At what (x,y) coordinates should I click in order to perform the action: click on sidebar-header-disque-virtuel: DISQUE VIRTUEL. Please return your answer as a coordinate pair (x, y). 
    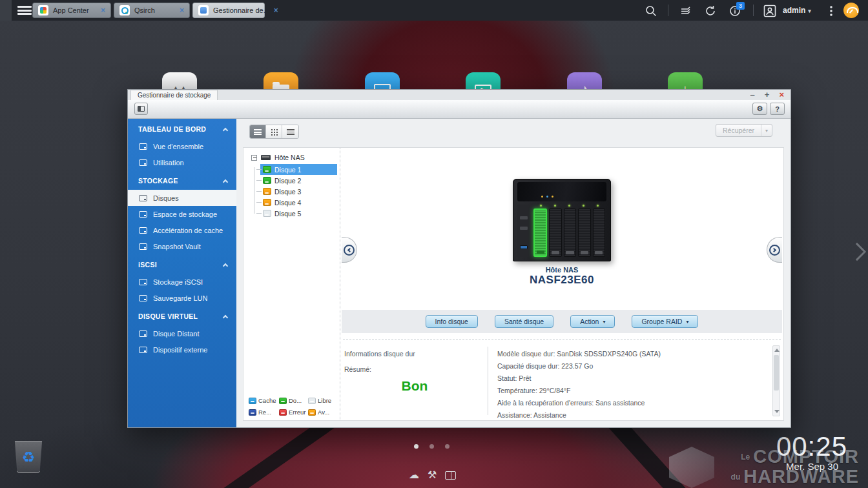
    Looking at the image, I should click on (182, 316).